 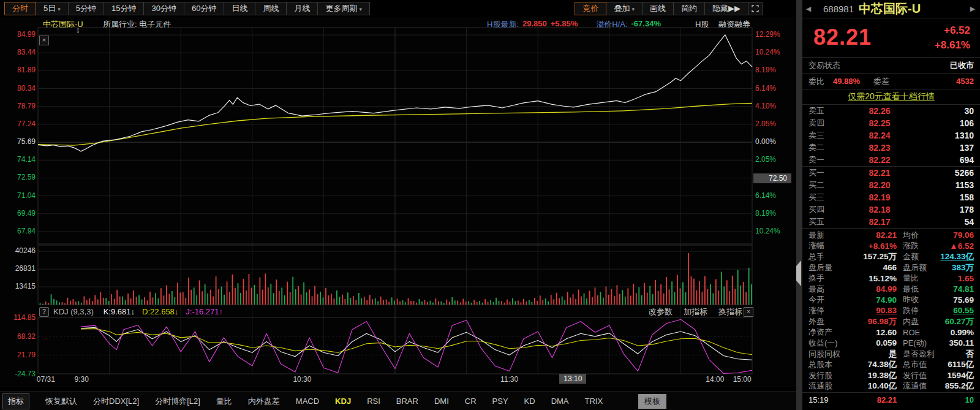 I want to click on order-book-row-buy: 买五82.1754, so click(x=891, y=222).